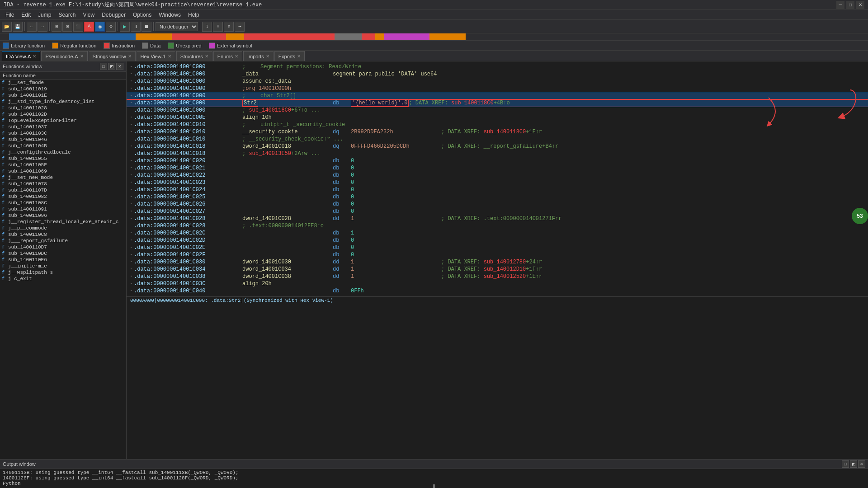  Describe the element at coordinates (63, 178) in the screenshot. I see `function-list-item: fj__set_new_mode` at that location.